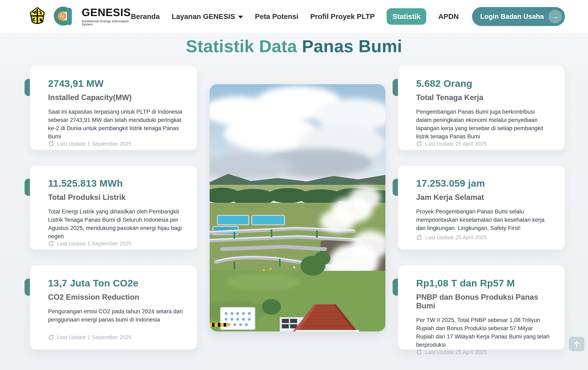  I want to click on login-button-label: Login Badan Usaha, so click(512, 17).